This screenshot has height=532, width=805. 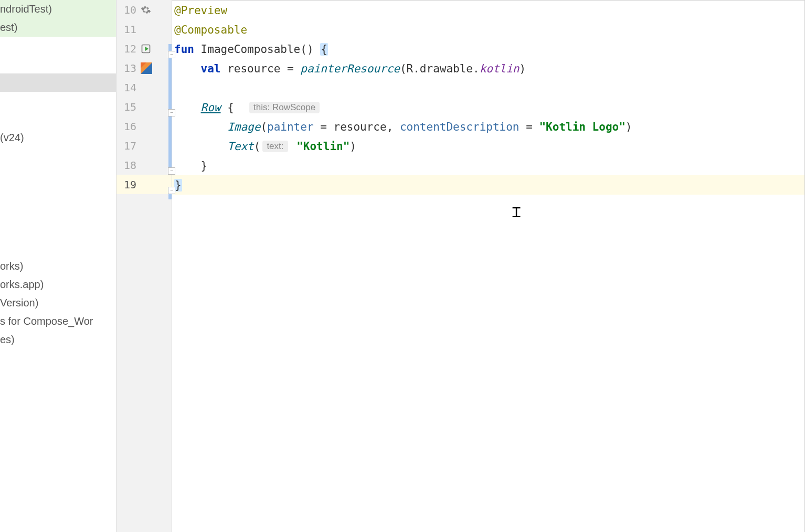 I want to click on code-line: Row { this: RowScope, so click(x=488, y=107).